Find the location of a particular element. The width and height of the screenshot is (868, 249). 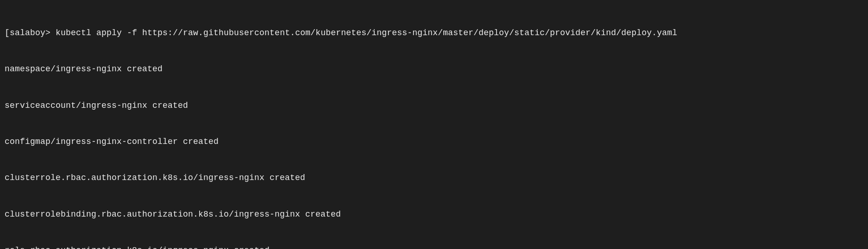

output-line: role.rbac.authorization.k8s.io/ingress-n… is located at coordinates (434, 247).